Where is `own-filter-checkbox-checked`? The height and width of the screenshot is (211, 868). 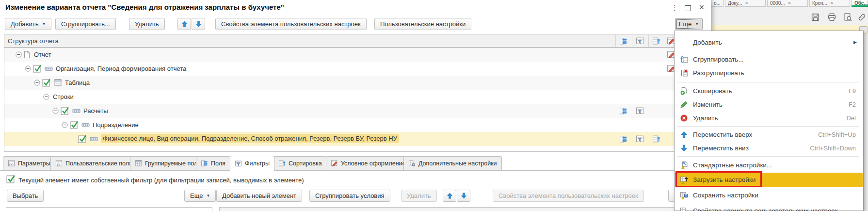 own-filter-checkbox-checked is located at coordinates (11, 179).